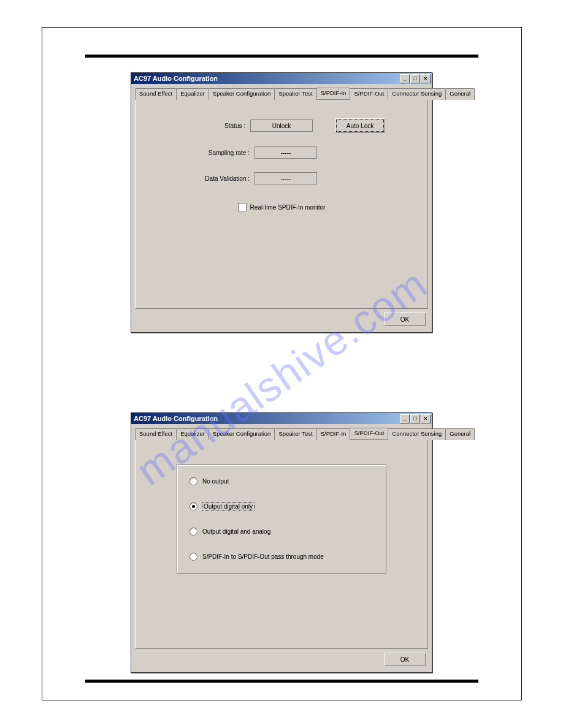 The image size is (563, 728). I want to click on radio-digital-only-row: Output digital only, so click(282, 506).